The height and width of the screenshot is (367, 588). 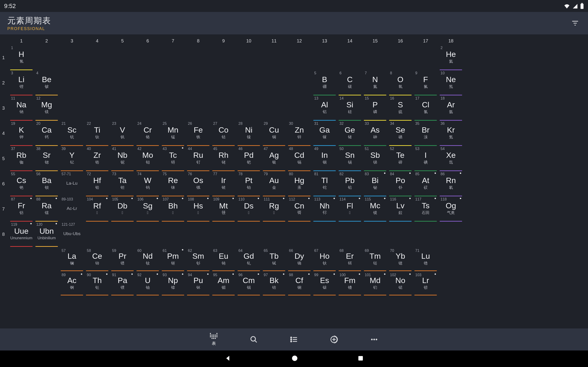 I want to click on element-cell-Ni: 28Ni镍, so click(x=249, y=133).